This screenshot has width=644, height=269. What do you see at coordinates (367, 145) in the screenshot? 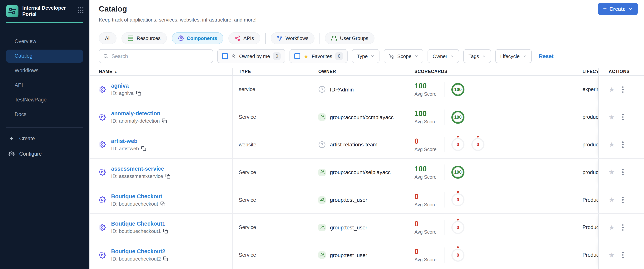
I see `table-row: artist-web ID: artistweb website artist-…` at bounding box center [367, 145].